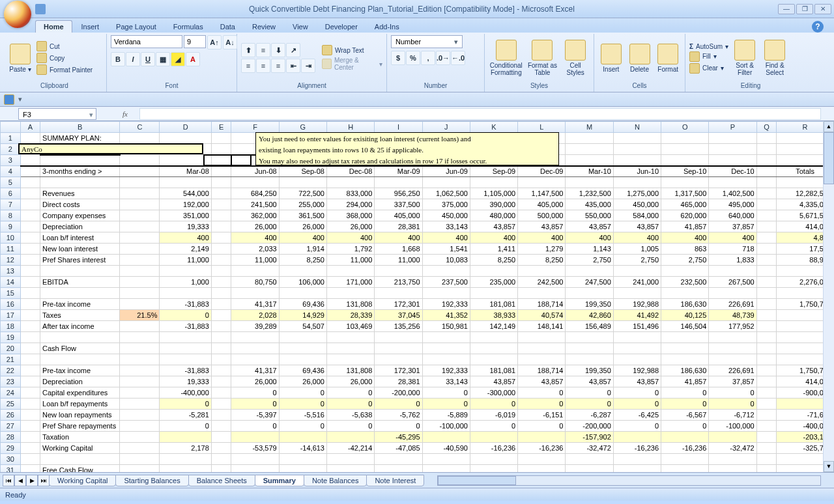 The width and height of the screenshot is (834, 504). I want to click on cell-G17: 14,929, so click(302, 315).